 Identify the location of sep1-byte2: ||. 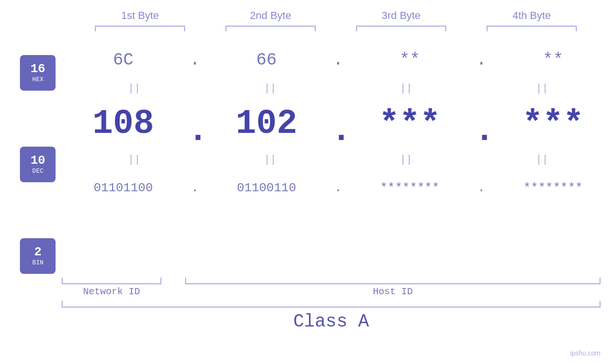
(270, 88).